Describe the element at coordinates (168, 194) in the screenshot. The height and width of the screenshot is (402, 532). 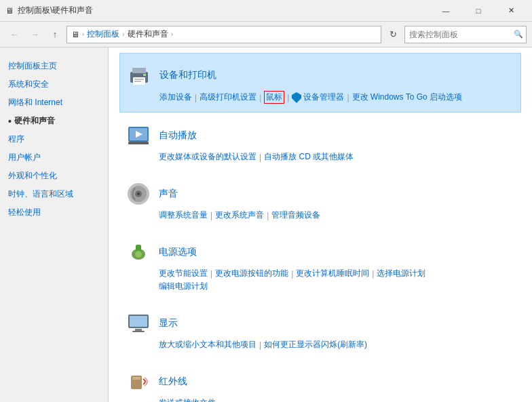
I see `sound-title: 声音` at that location.